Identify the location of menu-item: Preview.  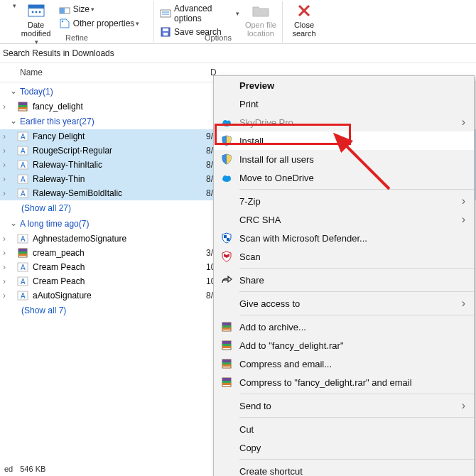
(344, 85).